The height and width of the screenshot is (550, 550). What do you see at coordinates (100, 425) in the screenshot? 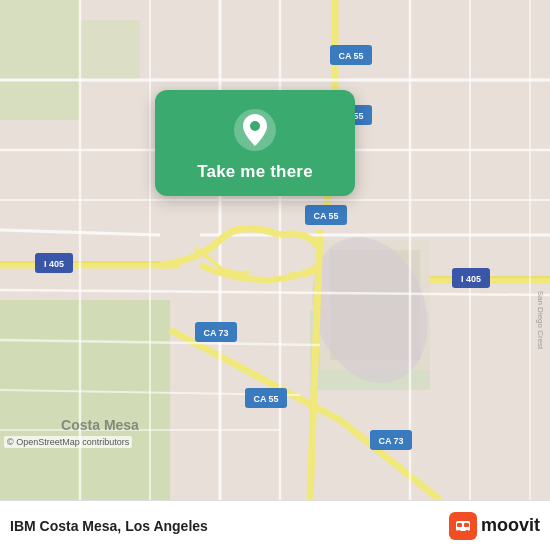
I see `svg-text: Costa Mesa` at bounding box center [100, 425].